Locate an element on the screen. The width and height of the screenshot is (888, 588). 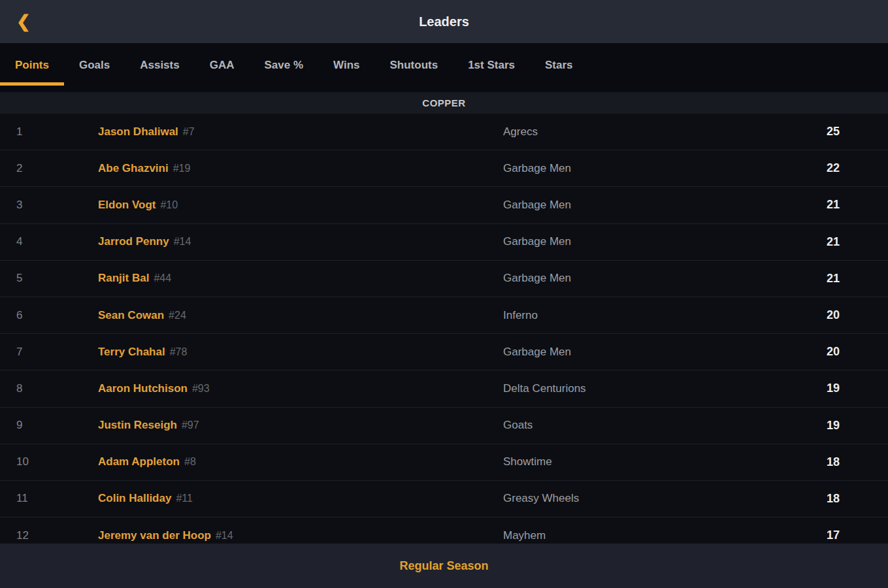
season-label: Regular Season is located at coordinates (444, 566).